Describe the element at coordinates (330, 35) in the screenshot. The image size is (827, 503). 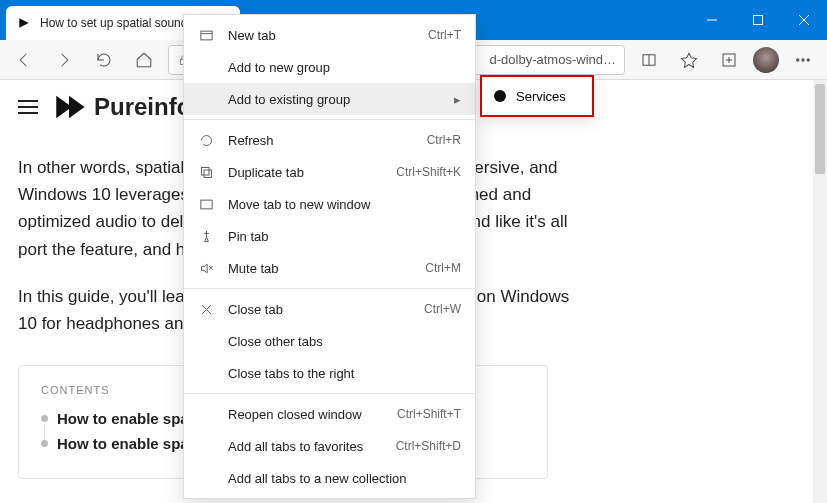
I see `menu-item-new-tab: New tab Ctrl+T` at that location.